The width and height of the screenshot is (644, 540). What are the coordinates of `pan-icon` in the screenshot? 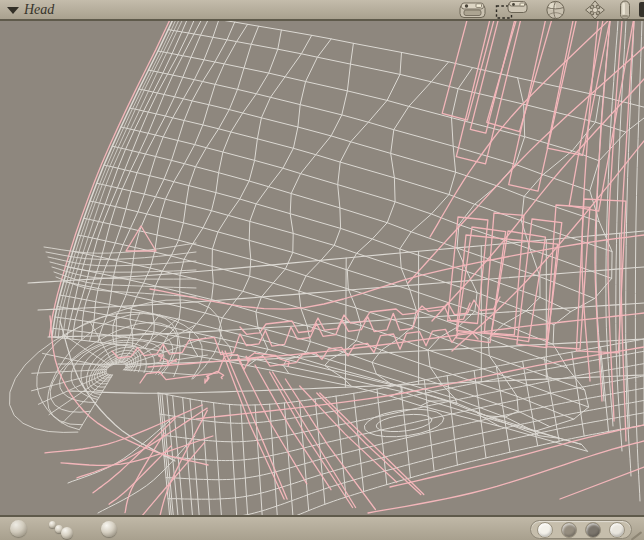 It's located at (595, 10).